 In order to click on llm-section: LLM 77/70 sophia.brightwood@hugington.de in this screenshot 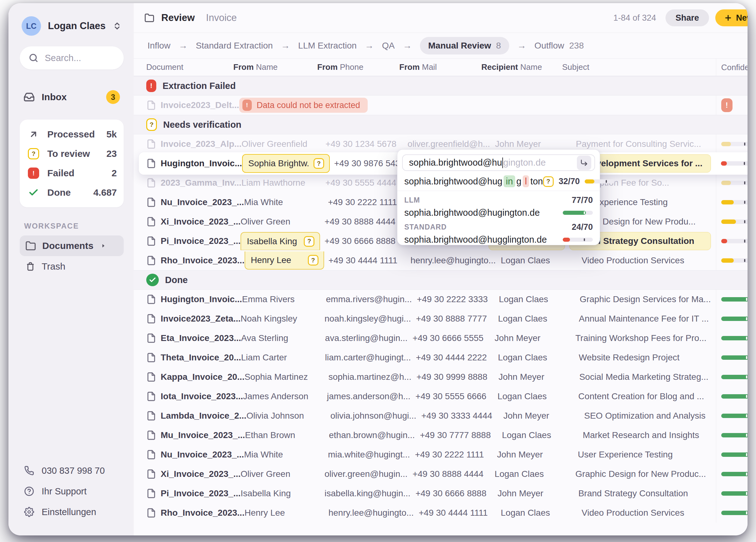, I will do `click(499, 205)`.